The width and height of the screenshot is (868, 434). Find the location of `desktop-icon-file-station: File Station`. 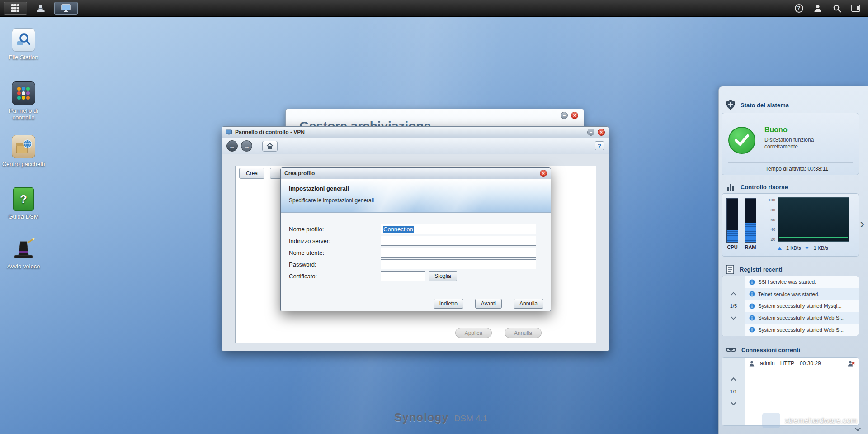

desktop-icon-file-station: File Station is located at coordinates (24, 44).